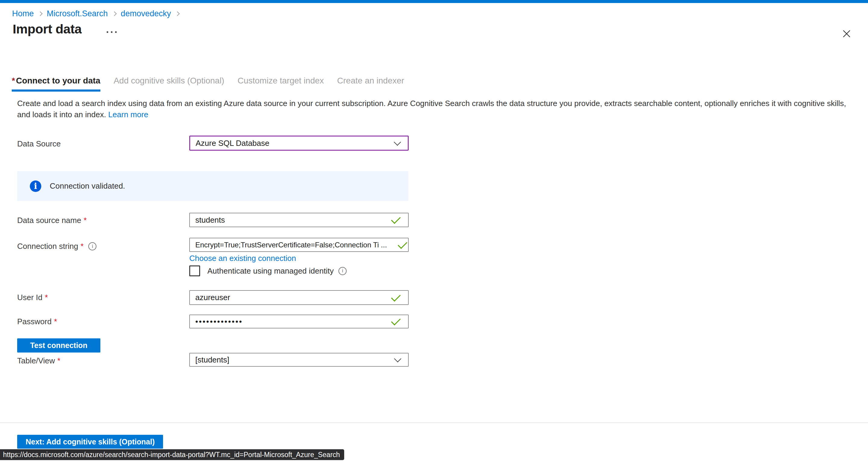  I want to click on table-view-dropdown: [students], so click(299, 360).